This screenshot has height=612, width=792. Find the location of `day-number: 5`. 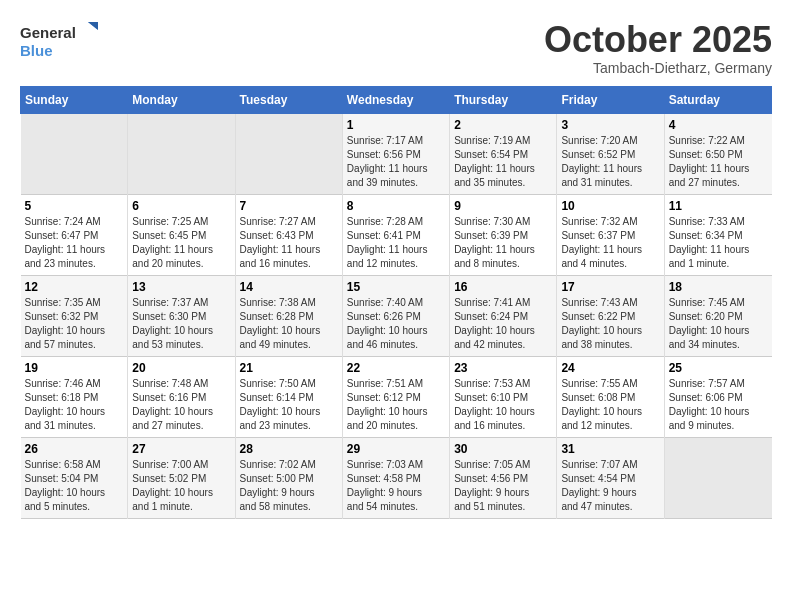

day-number: 5 is located at coordinates (74, 206).